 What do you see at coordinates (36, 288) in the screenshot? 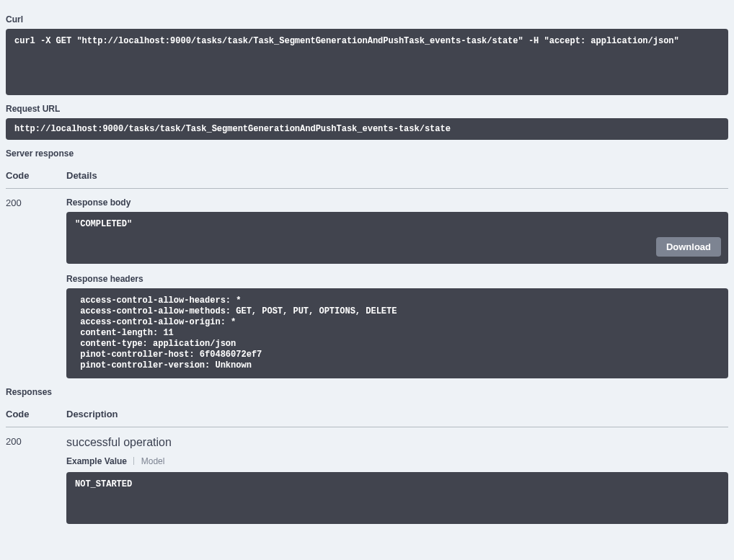
I see `response-status-code: 200` at bounding box center [36, 288].